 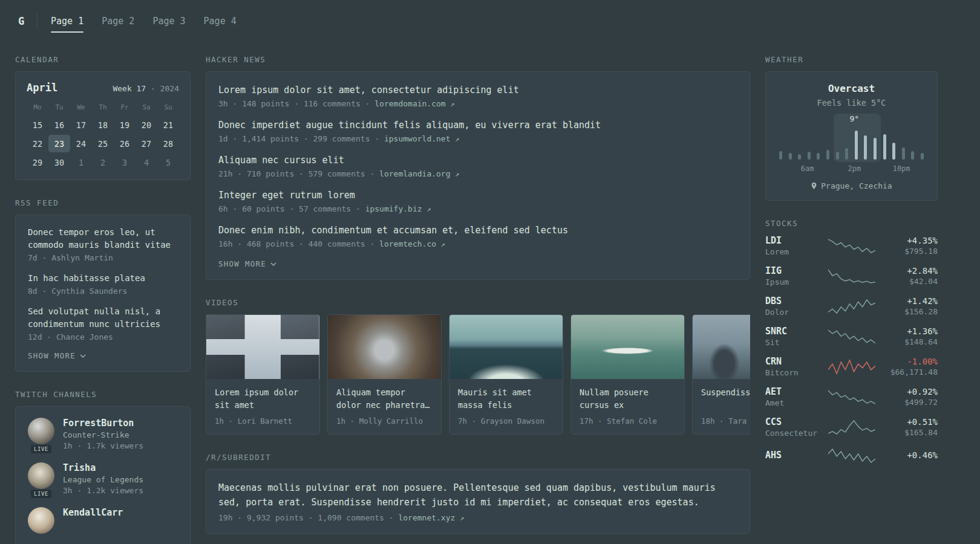 I want to click on external-link-icon: ↗, so click(x=452, y=104).